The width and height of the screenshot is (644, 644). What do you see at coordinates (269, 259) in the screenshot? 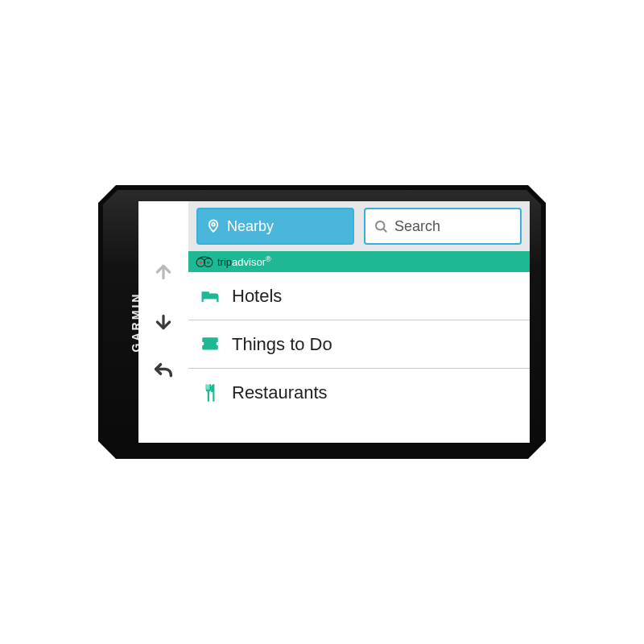
I see `tripadvisor-registered: ®` at bounding box center [269, 259].